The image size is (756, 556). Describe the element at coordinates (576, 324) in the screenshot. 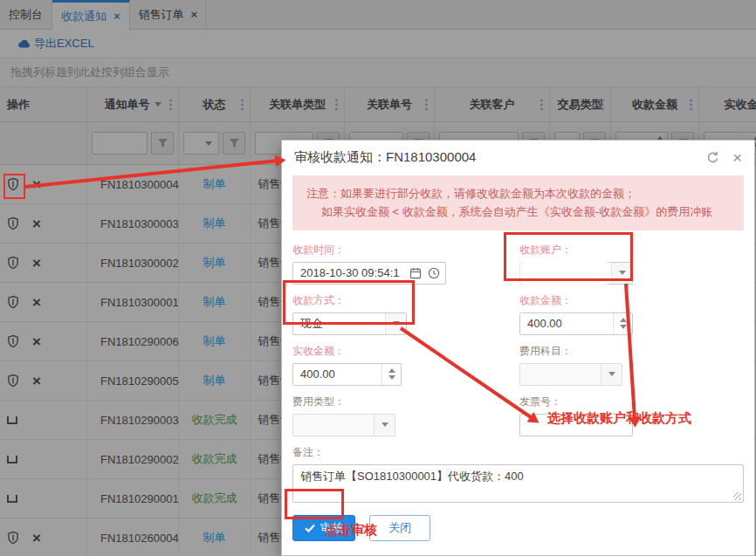

I see `receive-amount-input: 400.00` at that location.